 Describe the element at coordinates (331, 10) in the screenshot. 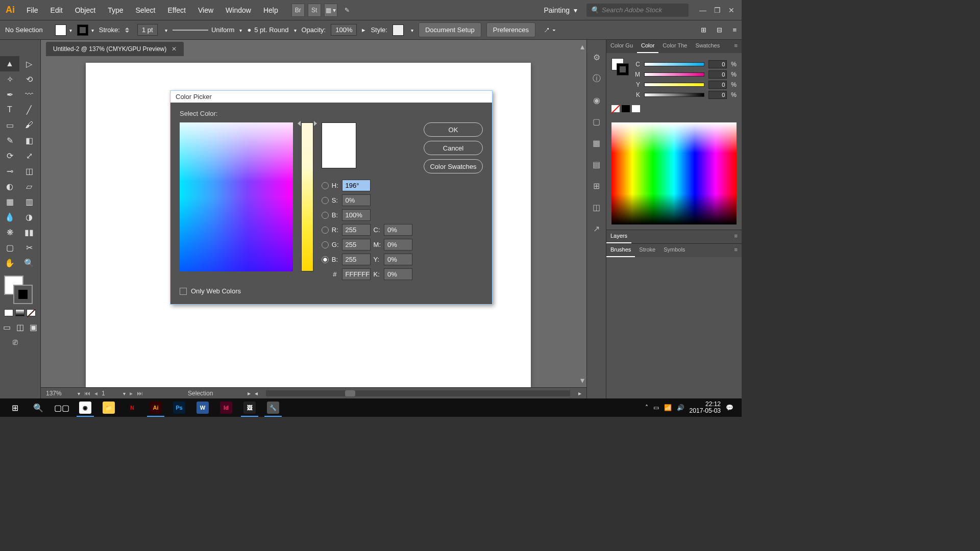

I see `arrange-documents-icon: ▦ ▾` at that location.